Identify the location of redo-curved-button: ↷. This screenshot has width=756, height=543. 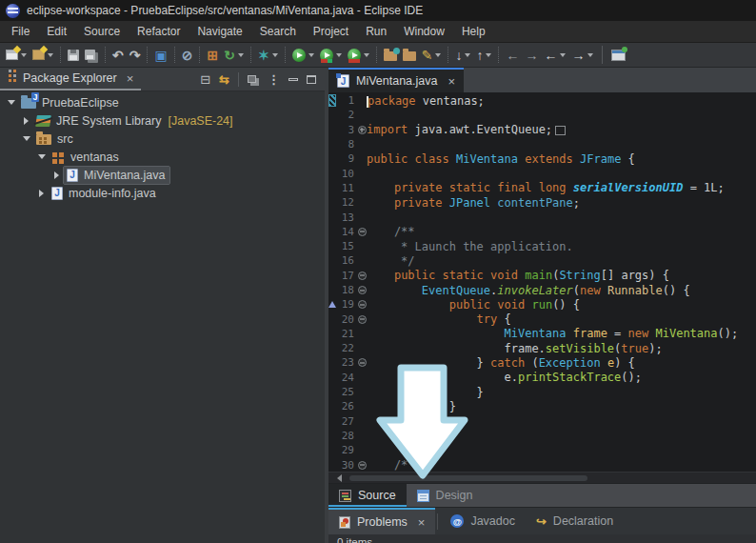
(135, 55).